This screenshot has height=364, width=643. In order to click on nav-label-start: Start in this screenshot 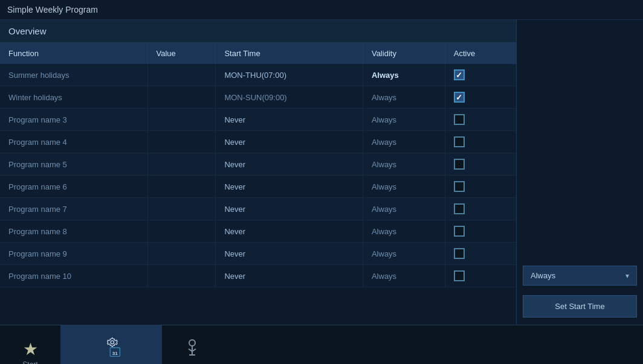, I will do `click(30, 362)`.